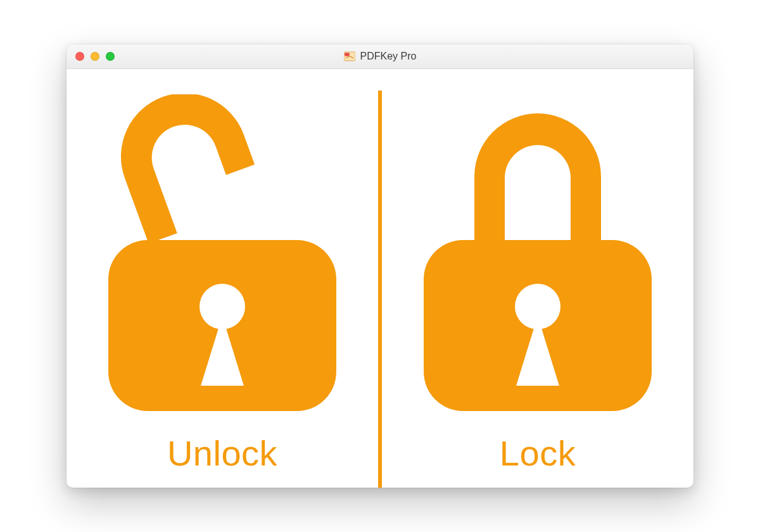 This screenshot has height=532, width=760. Describe the element at coordinates (110, 56) in the screenshot. I see `window-zoom-button` at that location.